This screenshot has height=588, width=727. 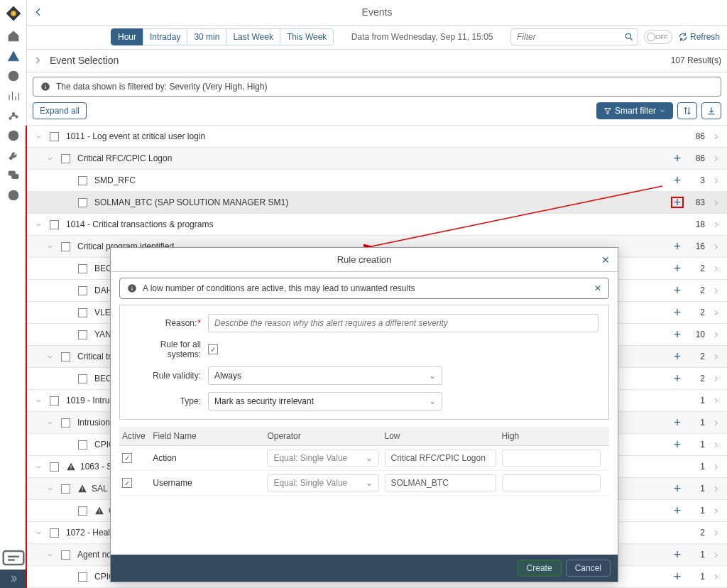 I want to click on smart-filter-button: Smart filter, so click(x=635, y=111).